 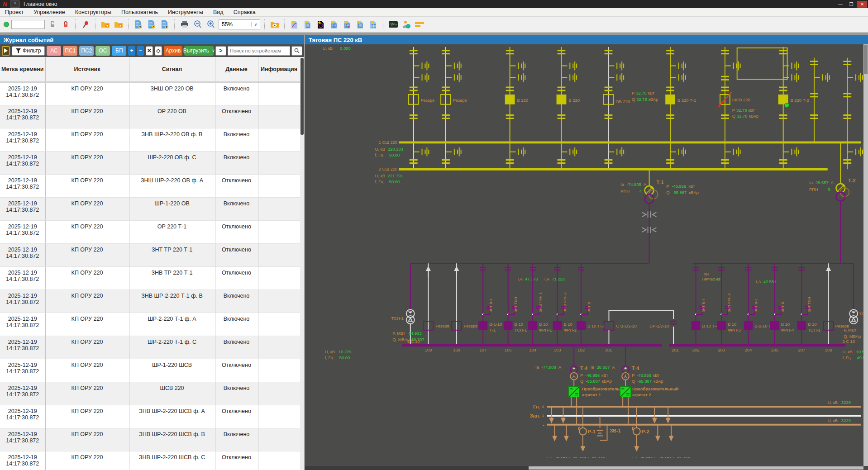 What do you see at coordinates (165, 24) in the screenshot?
I see `delete-document-icon` at bounding box center [165, 24].